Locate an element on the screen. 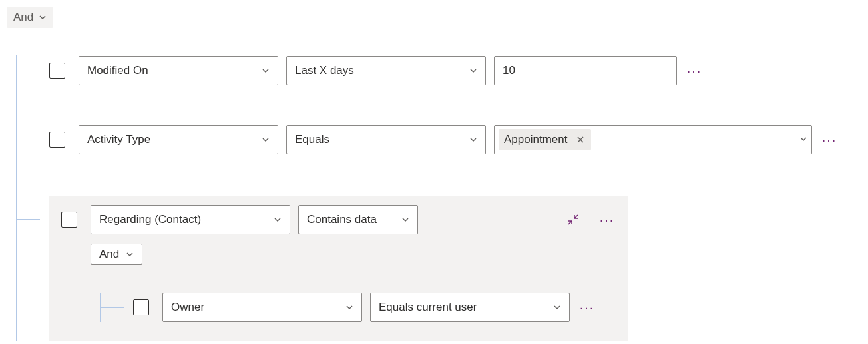  operator-label: Last X days is located at coordinates (325, 71).